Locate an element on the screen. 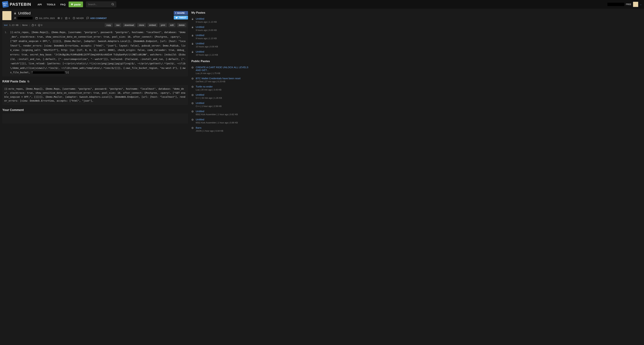  public-paste-item: BansJSON | 1 hour ago | 0.04 KB is located at coordinates (221, 129).